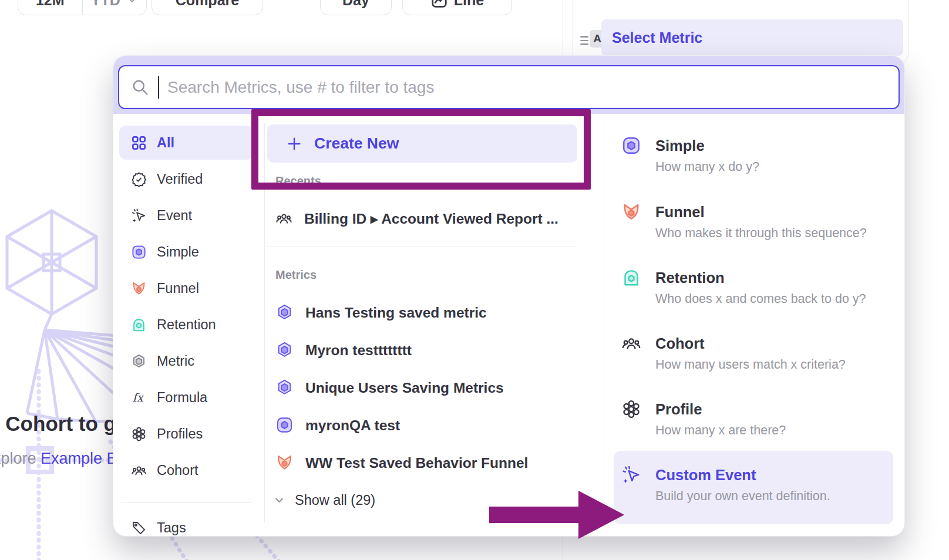  What do you see at coordinates (186, 470) in the screenshot?
I see `filter-cohort: Cohort` at bounding box center [186, 470].